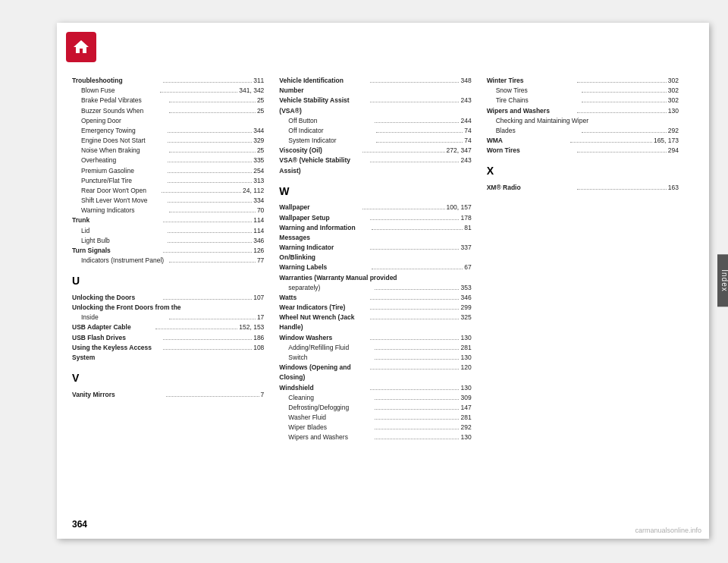 The image size is (728, 563). Describe the element at coordinates (532, 188) in the screenshot. I see `entry-label: XM® Radio` at that location.